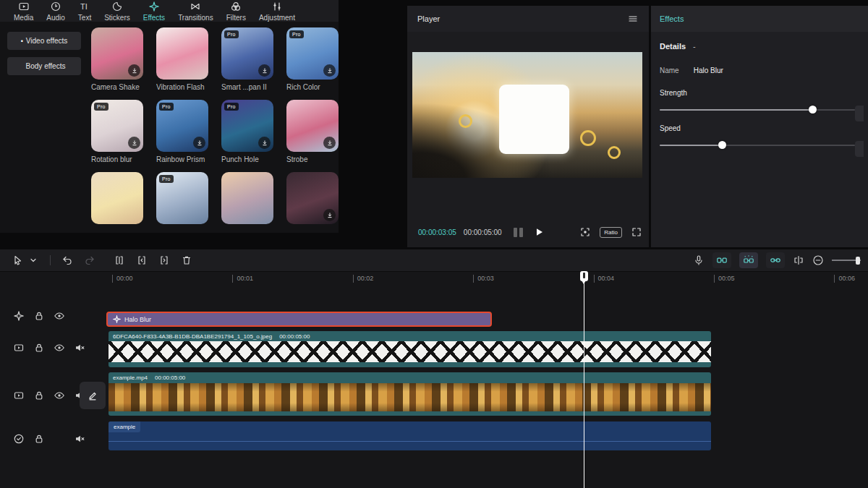 This screenshot has height=488, width=868. What do you see at coordinates (813, 110) in the screenshot?
I see `strength-slider-handle` at bounding box center [813, 110].